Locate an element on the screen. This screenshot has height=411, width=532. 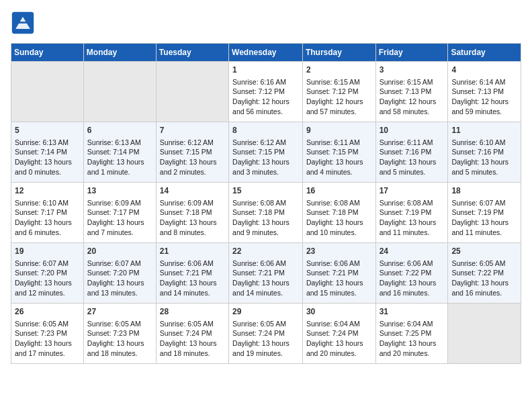
calendar-cell: 1Sunrise: 6:16 AM Sunset: 7:12 PM Daylig… is located at coordinates (266, 92).